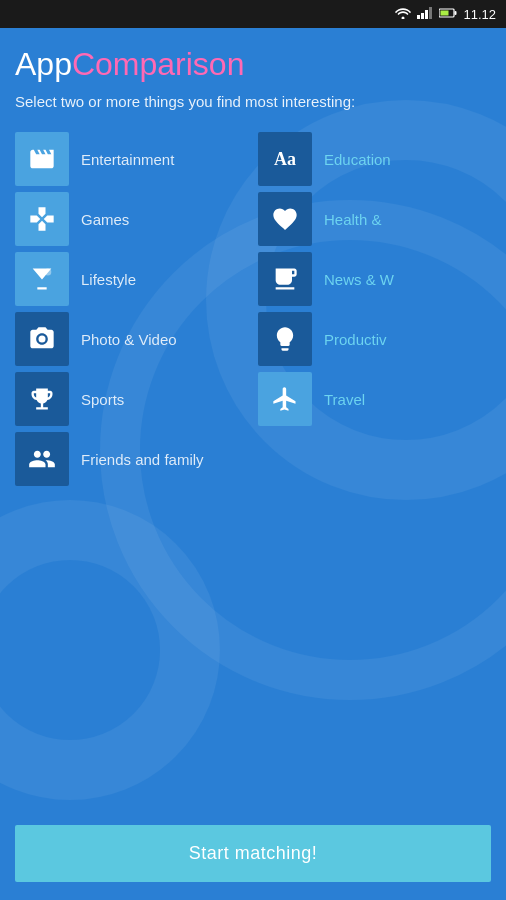 The width and height of the screenshot is (506, 900). Describe the element at coordinates (44, 64) in the screenshot. I see `app-title-part1: App` at that location.